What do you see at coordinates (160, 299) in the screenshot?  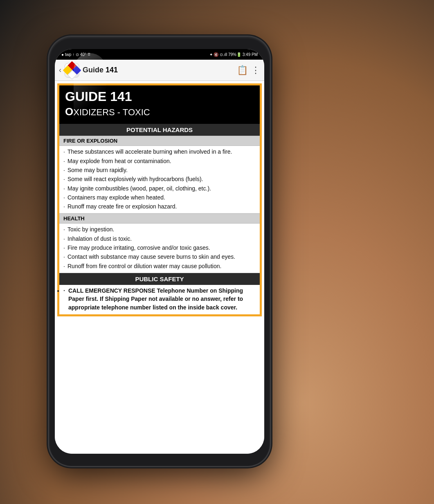 I see `list-item: CALL EMERGENCY RESPONSE Telephone Number…` at bounding box center [160, 299].